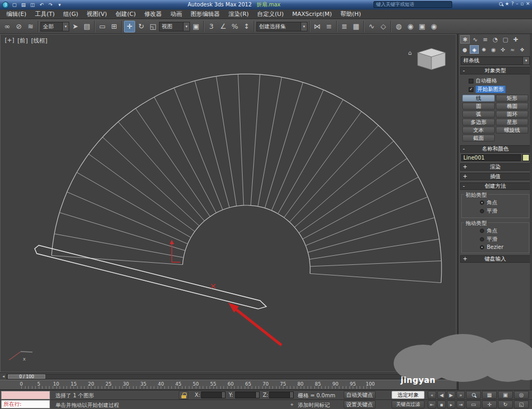 The height and width of the screenshot is (409, 532). What do you see at coordinates (383, 27) in the screenshot?
I see `schematic-view-icon: ◇` at bounding box center [383, 27].